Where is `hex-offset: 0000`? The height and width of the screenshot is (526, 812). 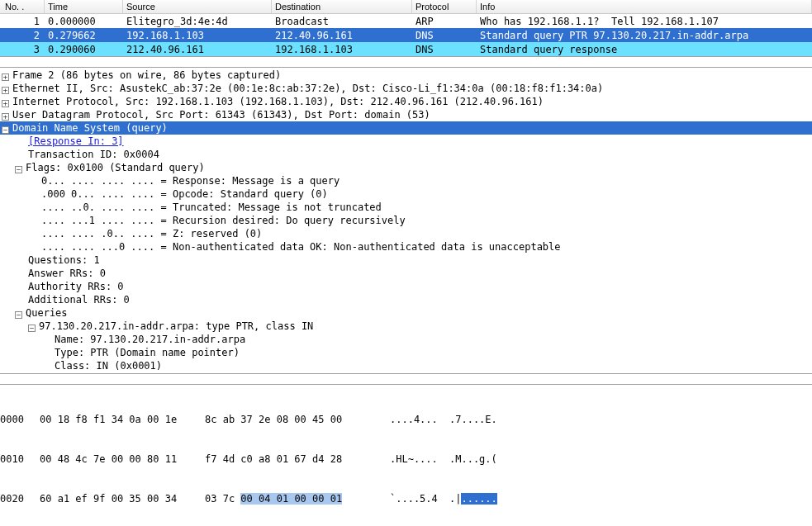 hex-offset: 0000 is located at coordinates (20, 419).